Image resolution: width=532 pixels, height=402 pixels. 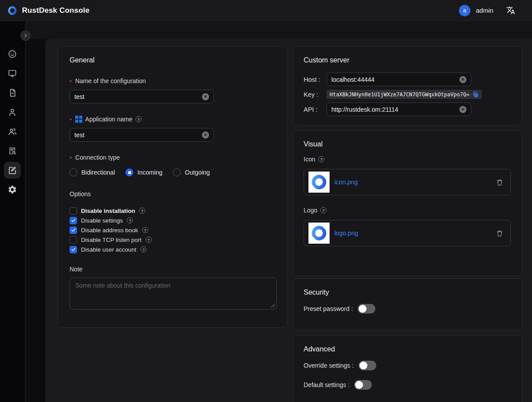 I want to click on checkbox-label: Disable user account, so click(x=109, y=250).